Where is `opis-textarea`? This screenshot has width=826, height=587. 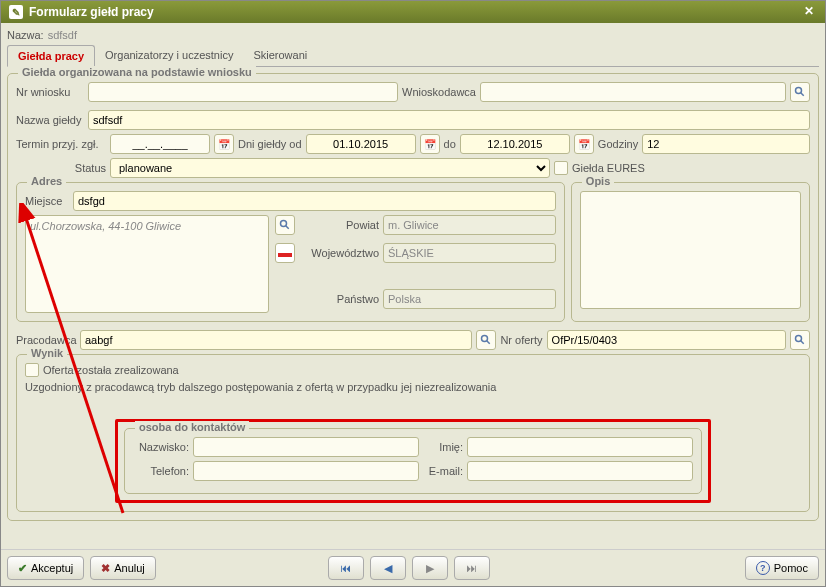 opis-textarea is located at coordinates (690, 250).